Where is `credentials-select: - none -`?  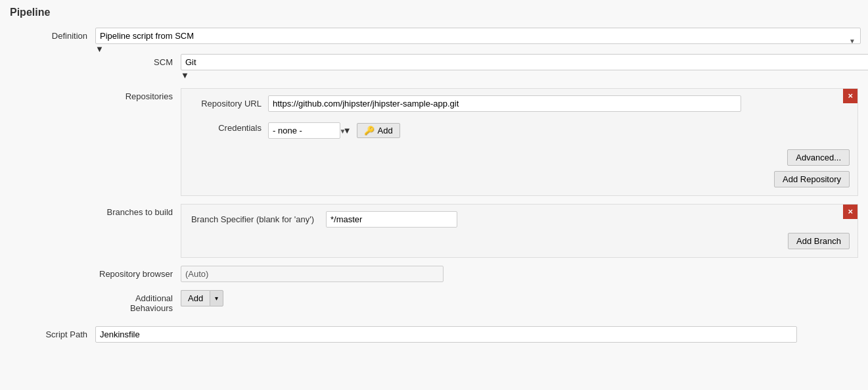 credentials-select: - none - is located at coordinates (304, 130).